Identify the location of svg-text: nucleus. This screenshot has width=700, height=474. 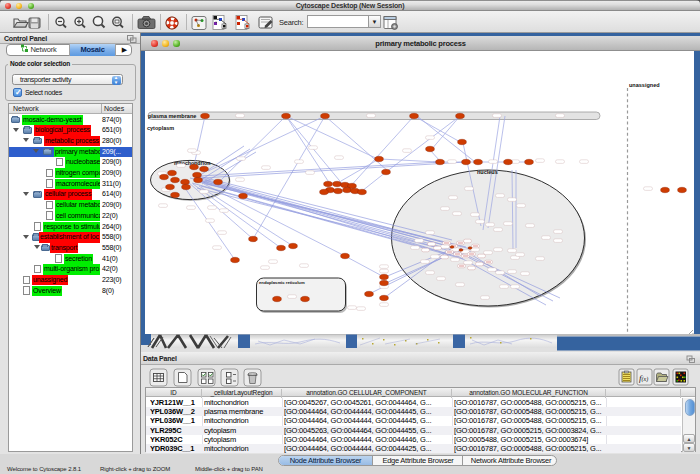
(488, 172).